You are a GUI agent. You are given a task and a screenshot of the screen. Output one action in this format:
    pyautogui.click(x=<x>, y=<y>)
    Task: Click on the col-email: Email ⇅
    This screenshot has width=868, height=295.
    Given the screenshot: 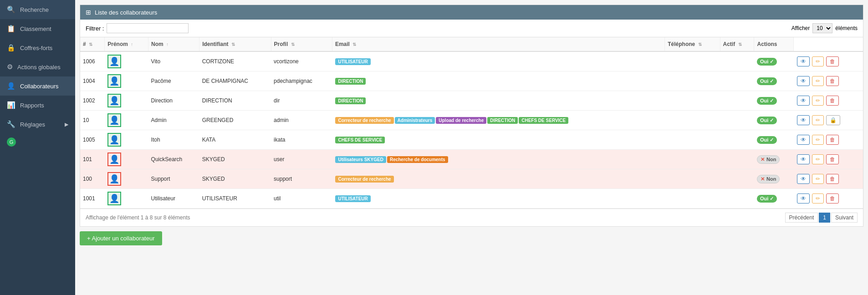 What is the action you would take?
    pyautogui.click(x=498, y=45)
    